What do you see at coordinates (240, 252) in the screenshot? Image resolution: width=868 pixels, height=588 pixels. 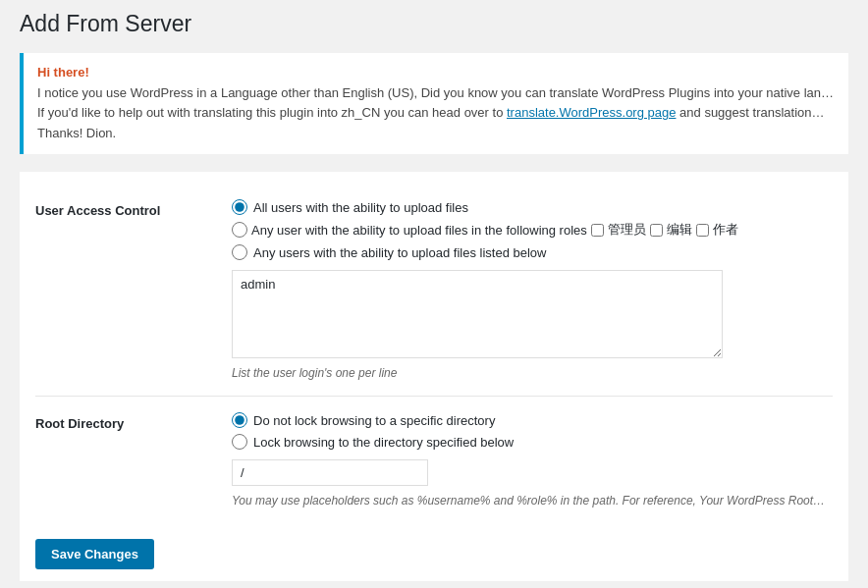 I see `radio-listed` at bounding box center [240, 252].